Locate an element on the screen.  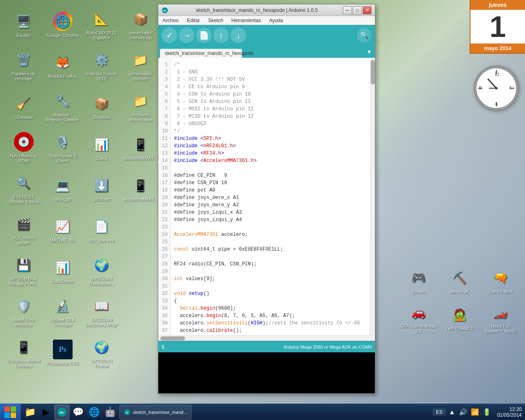
menu-herramientas: Herramientas is located at coordinates (246, 21).